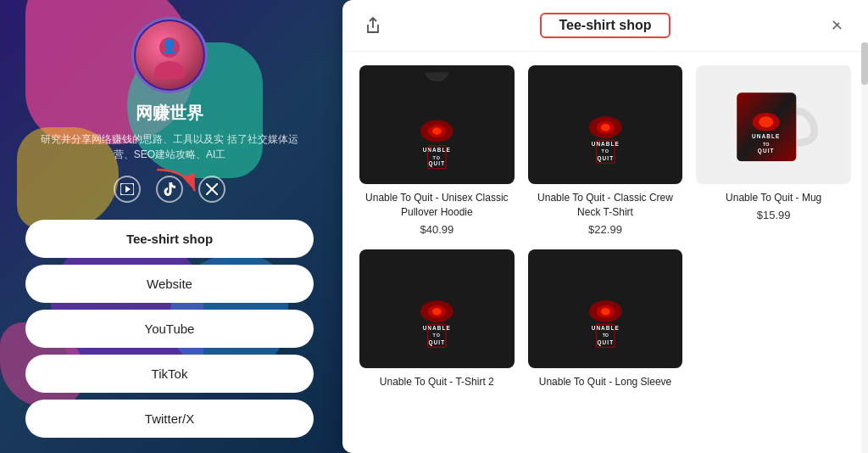 This screenshot has width=868, height=453. Describe the element at coordinates (605, 125) in the screenshot. I see `product-image-tshirt: UNABLE TO QUIT` at that location.